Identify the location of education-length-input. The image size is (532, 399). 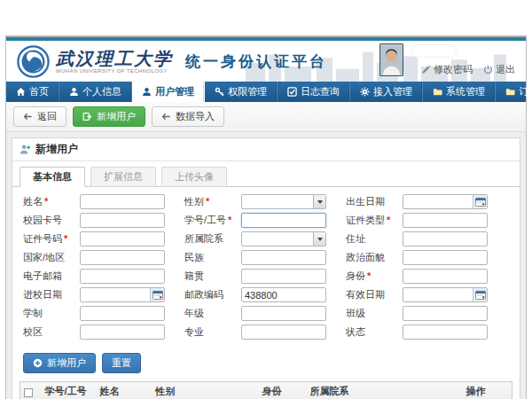
(122, 314).